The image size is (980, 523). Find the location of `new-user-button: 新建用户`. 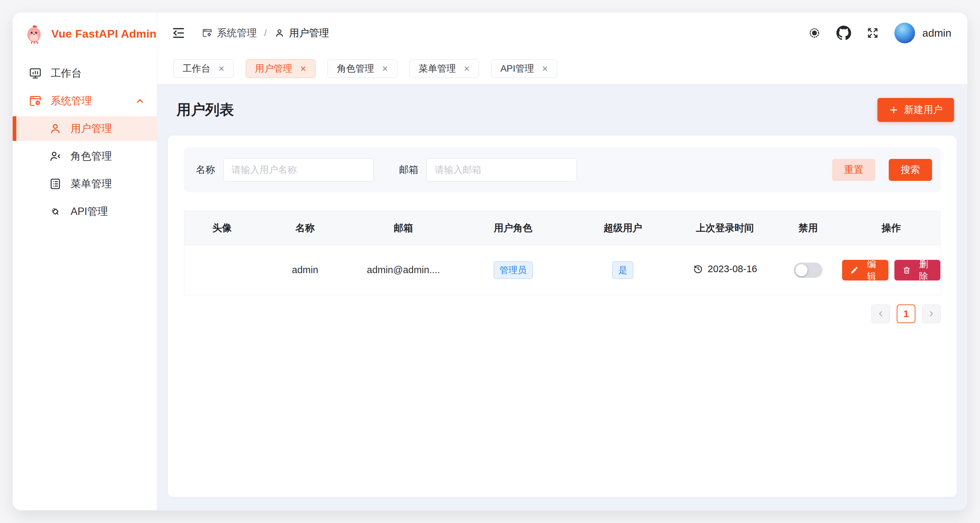

new-user-button: 新建用户 is located at coordinates (916, 110).